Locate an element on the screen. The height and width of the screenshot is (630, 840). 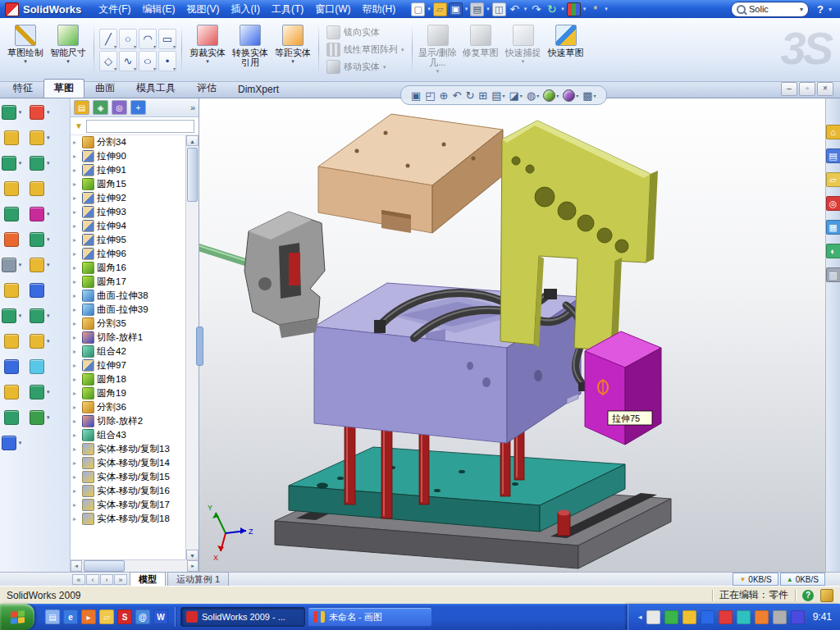
tree-item: ▸圆角16 is located at coordinates (128, 267).